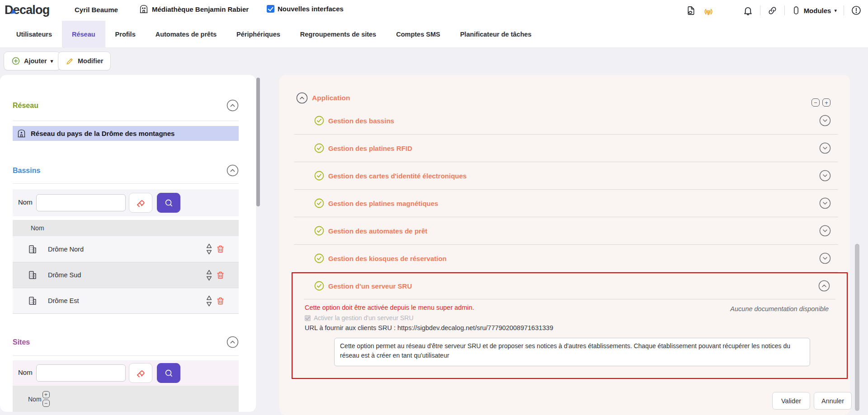 This screenshot has height=415, width=868. I want to click on option-gestion-des-platines-magnetiques: Gestion des platines magnétiques, so click(566, 203).